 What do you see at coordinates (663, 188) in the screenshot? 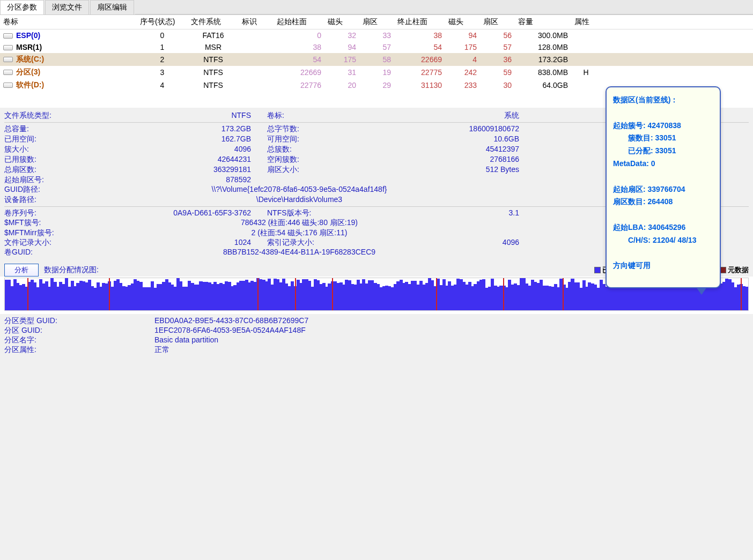
I see `cursor-tooltip: 数据区(当前竖线)： 起始簇号: 42470838 簇数目: 33051 已分配…` at bounding box center [663, 188].